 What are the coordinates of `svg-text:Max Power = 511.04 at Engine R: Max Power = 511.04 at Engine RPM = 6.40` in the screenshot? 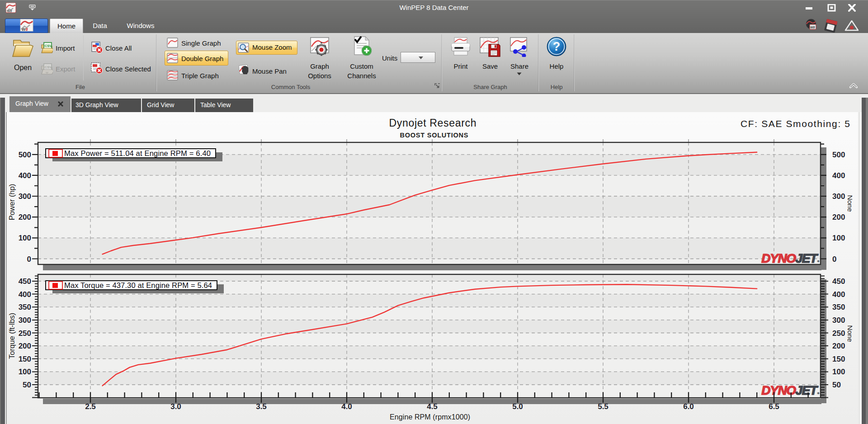 It's located at (137, 154).